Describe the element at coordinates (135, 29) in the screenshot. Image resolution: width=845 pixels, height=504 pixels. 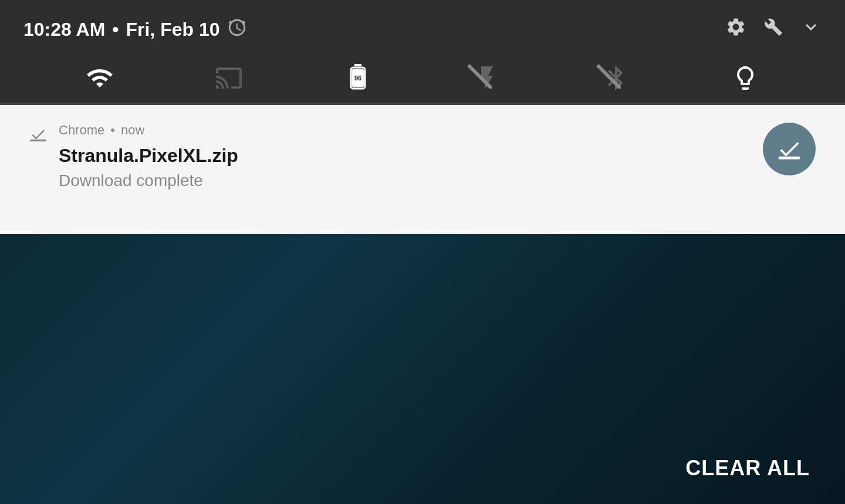
I see `time-date-display: 10:28 AM • Fri, Feb 10` at that location.